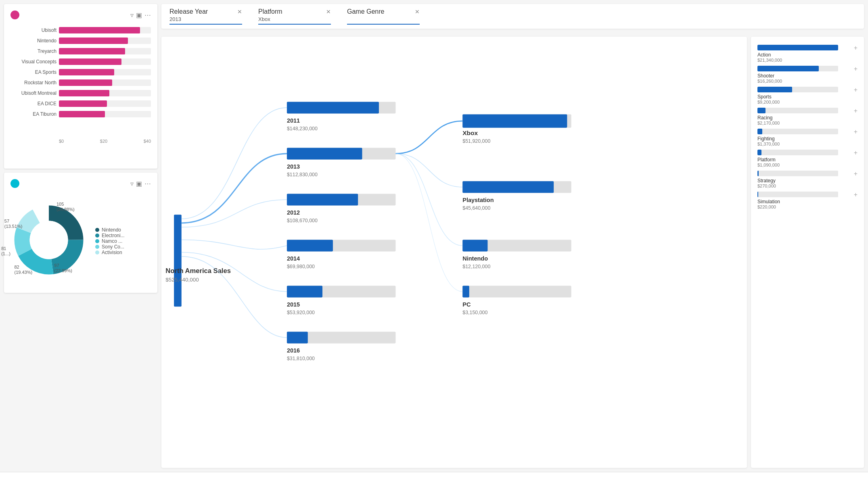  I want to click on bar-label: Visual Concepts, so click(34, 62).